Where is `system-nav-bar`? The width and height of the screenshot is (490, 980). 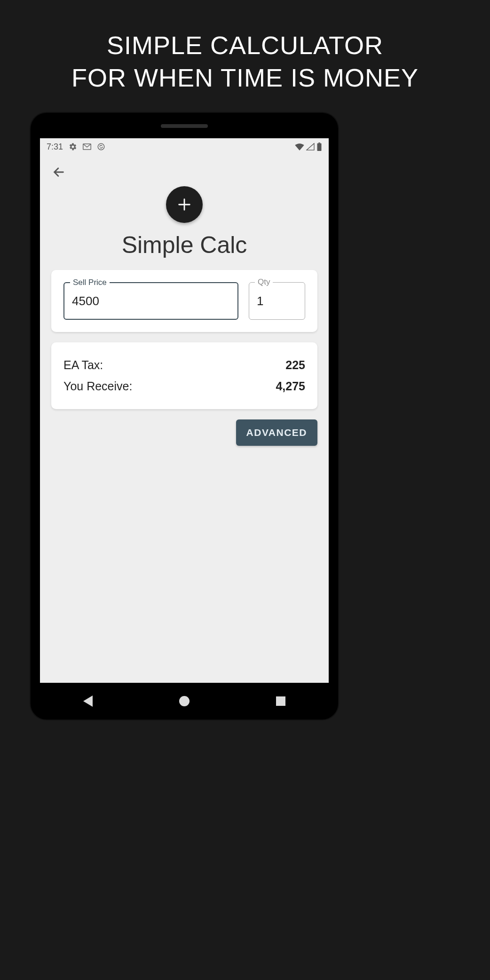 system-nav-bar is located at coordinates (184, 701).